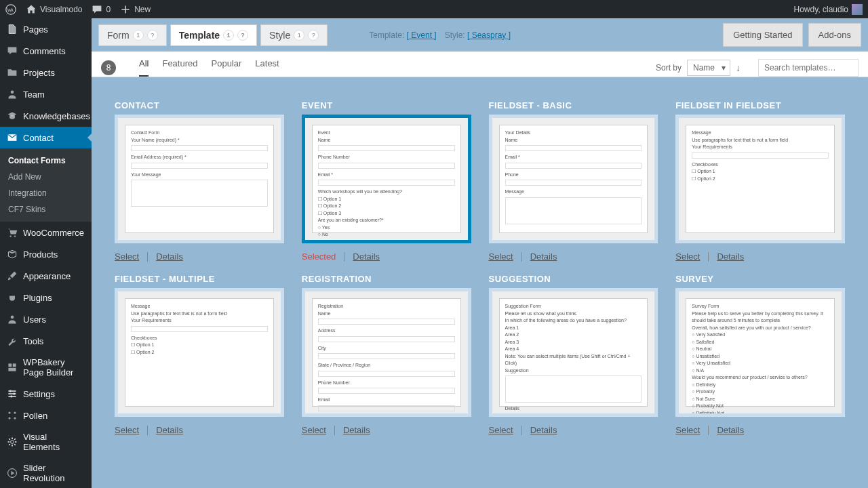  What do you see at coordinates (180, 68) in the screenshot?
I see `filter-featured: Featured` at bounding box center [180, 68].